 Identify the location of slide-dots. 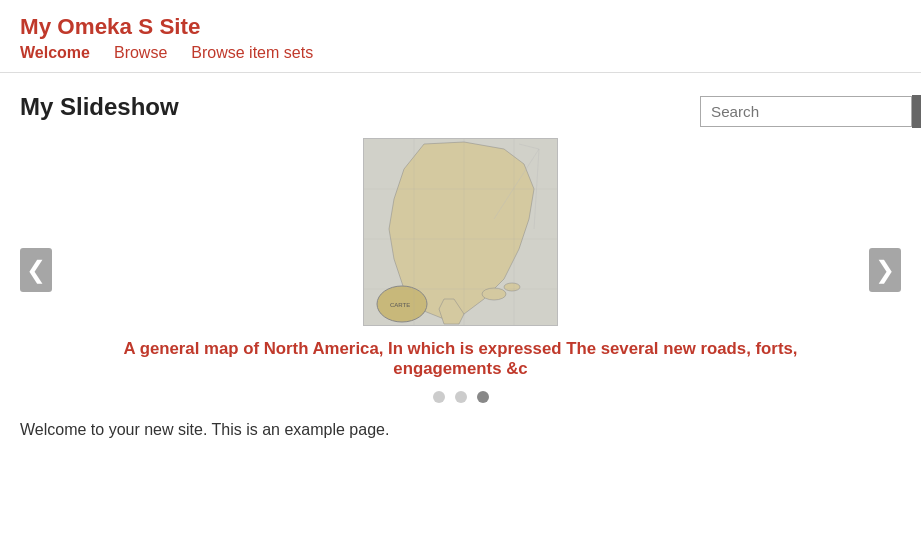
(461, 397).